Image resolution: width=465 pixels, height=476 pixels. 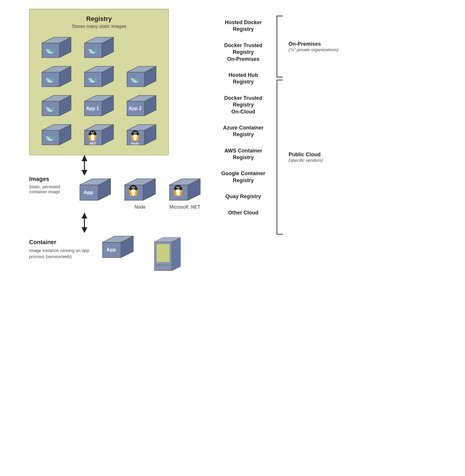 I want to click on svg-text: Node, so click(x=135, y=143).